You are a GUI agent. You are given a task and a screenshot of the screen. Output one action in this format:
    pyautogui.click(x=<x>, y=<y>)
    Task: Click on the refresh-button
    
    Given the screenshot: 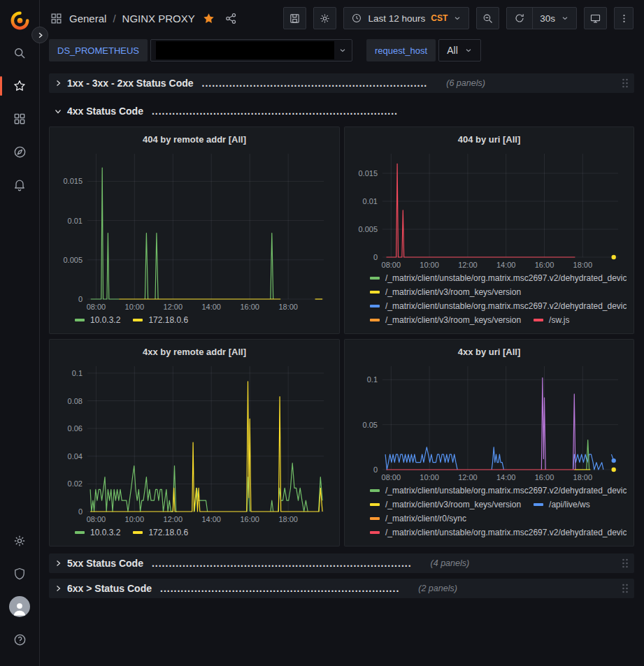 What is the action you would take?
    pyautogui.click(x=520, y=18)
    